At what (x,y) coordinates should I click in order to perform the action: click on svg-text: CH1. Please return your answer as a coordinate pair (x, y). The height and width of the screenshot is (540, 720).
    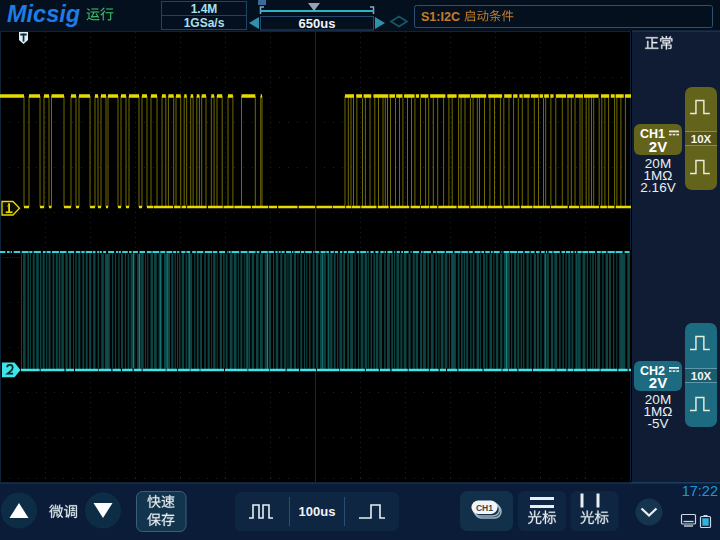
    Looking at the image, I should click on (484, 508).